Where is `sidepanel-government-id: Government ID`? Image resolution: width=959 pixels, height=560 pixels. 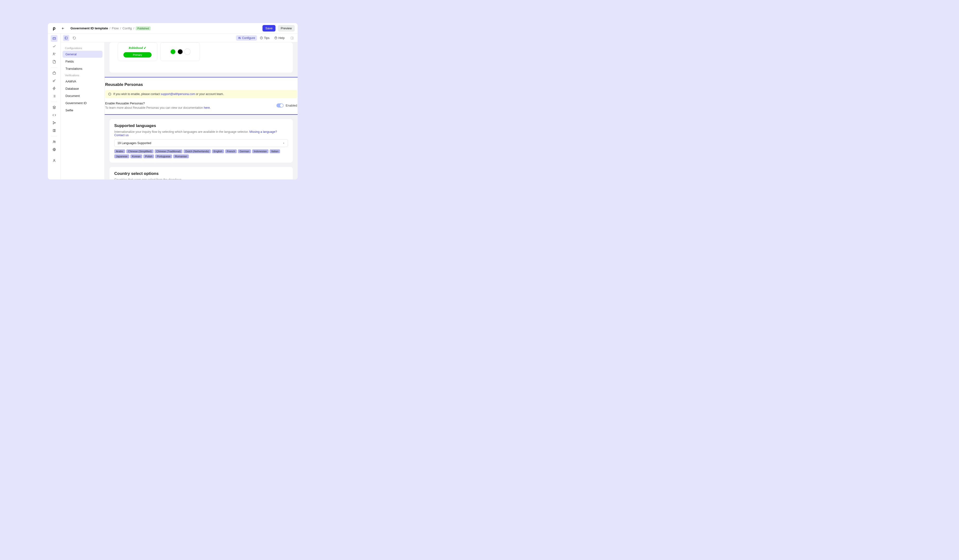 sidepanel-government-id: Government ID is located at coordinates (82, 103).